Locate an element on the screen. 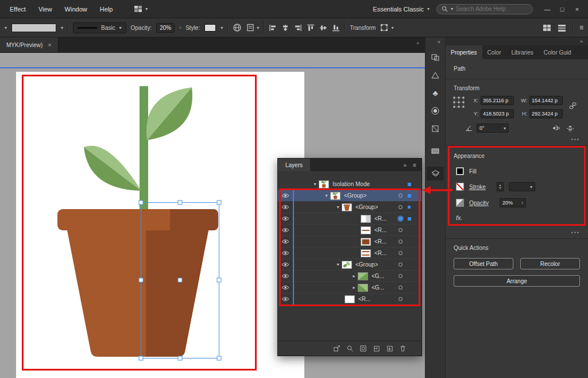 Image resolution: width=588 pixels, height=378 pixels. effects-fx-button: fx. is located at coordinates (517, 217).